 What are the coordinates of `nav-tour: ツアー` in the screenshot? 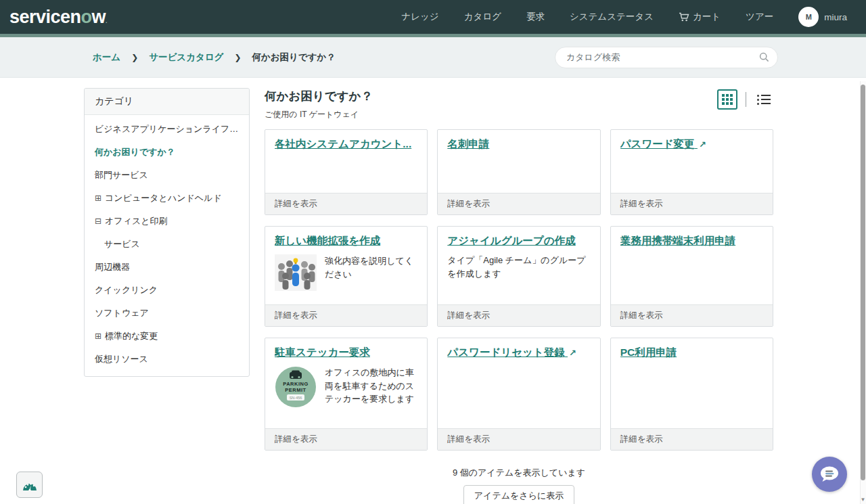 It's located at (759, 17).